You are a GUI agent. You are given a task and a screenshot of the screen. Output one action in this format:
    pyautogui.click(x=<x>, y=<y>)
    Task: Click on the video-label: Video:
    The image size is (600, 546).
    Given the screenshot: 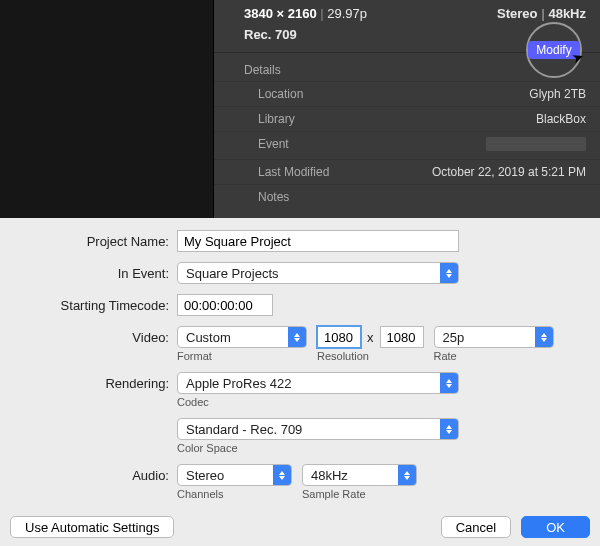 What is the action you would take?
    pyautogui.click(x=94, y=336)
    